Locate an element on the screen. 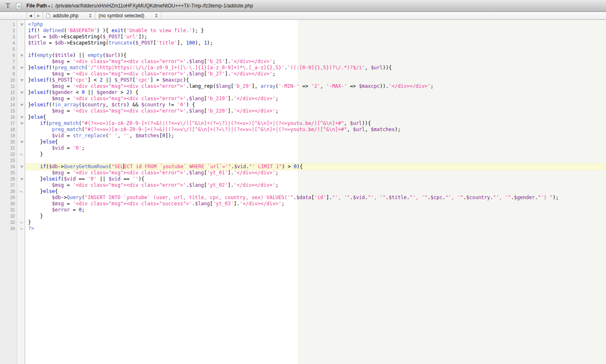 The height and width of the screenshot is (364, 606). code-line: 9 $msg = '<div class="msg"><div class="e… is located at coordinates (303, 74).